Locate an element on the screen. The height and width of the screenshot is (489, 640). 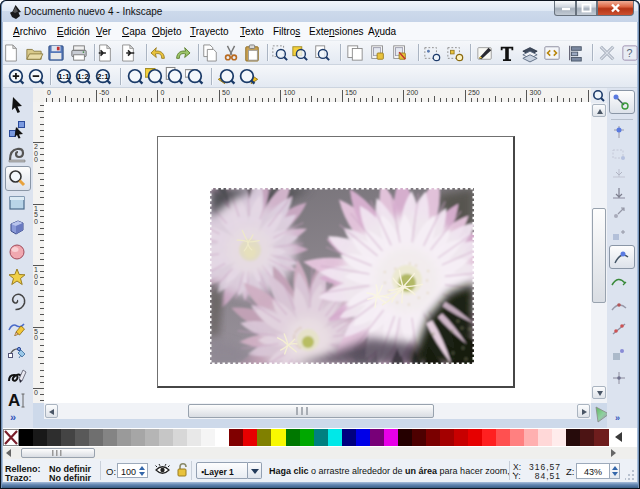
svg-text: 2:1 is located at coordinates (103, 76).